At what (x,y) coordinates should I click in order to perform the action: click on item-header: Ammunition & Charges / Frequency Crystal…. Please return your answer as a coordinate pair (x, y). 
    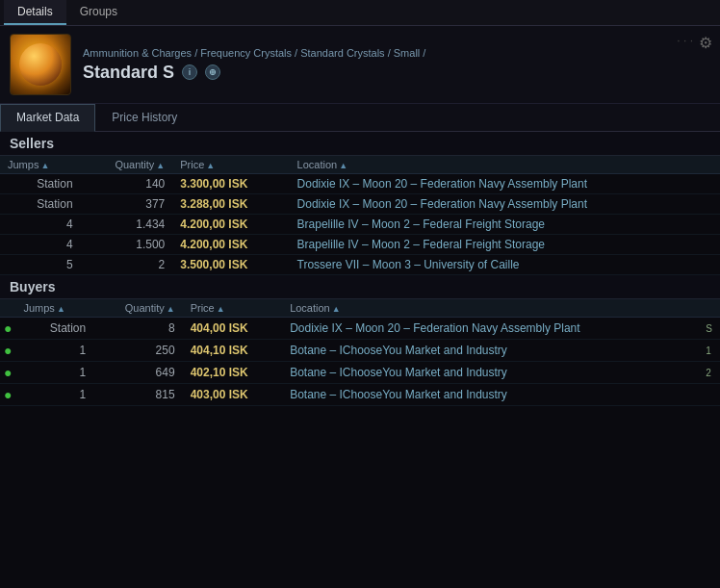
    Looking at the image, I should click on (360, 65).